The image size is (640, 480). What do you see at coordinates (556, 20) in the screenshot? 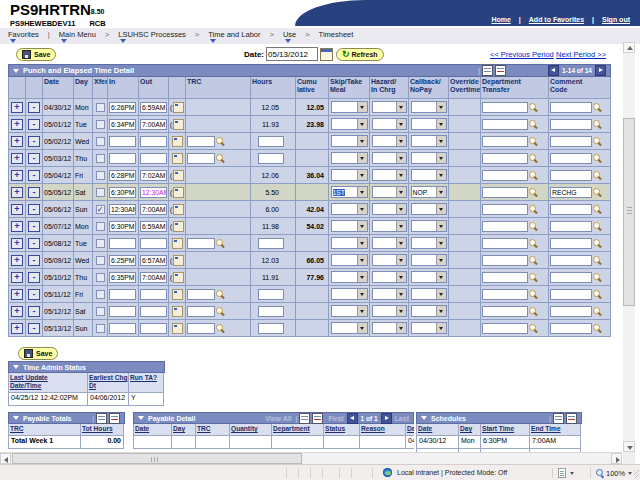
I see `add-to-favorites-link: Add to Favorites` at bounding box center [556, 20].